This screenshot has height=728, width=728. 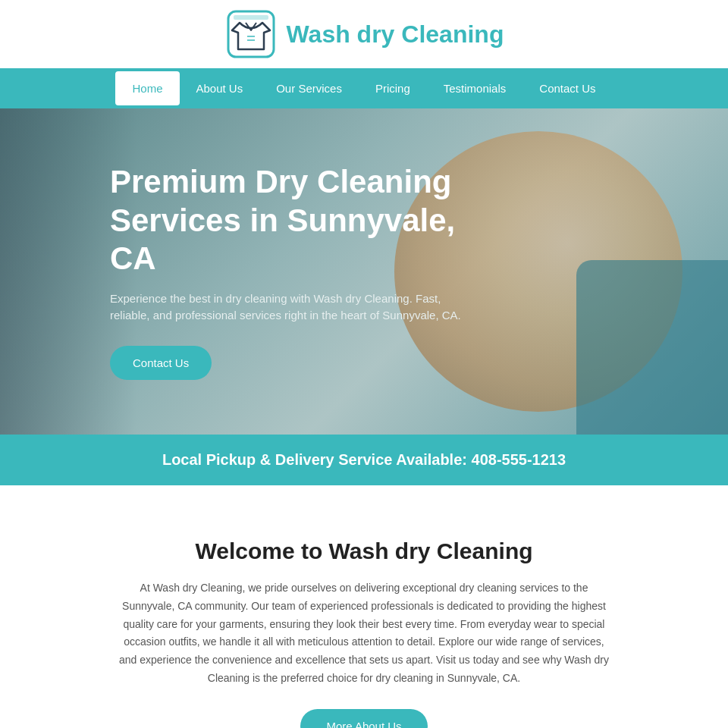 I want to click on delivery-banner: Local Pickup & Delivery Service Availabl…, so click(x=364, y=460).